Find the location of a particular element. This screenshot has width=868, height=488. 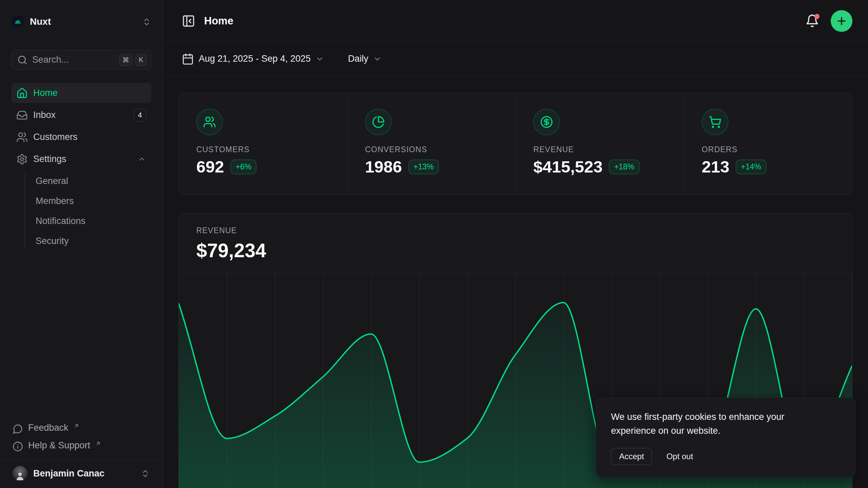

calendar-icon is located at coordinates (188, 59).